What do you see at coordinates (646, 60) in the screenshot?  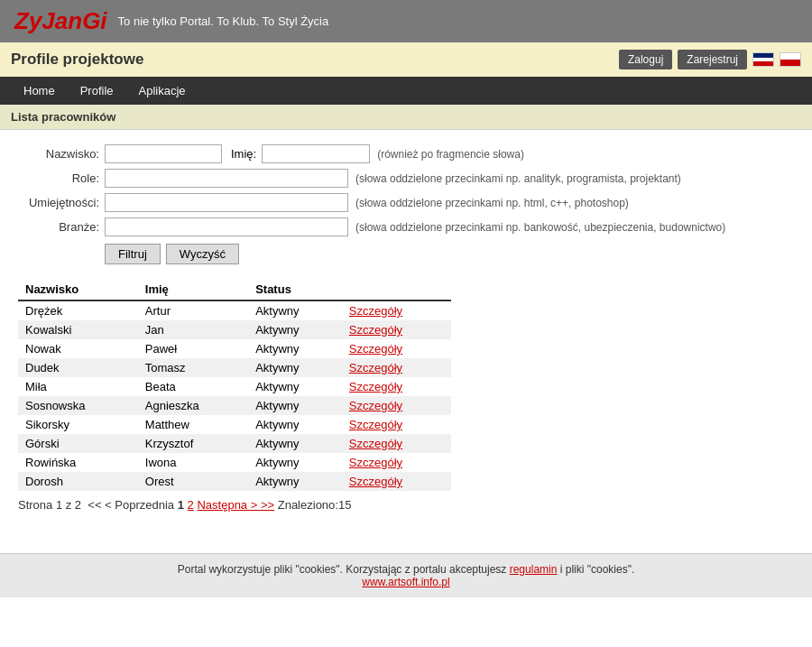 I see `login-button: Zaloguj` at bounding box center [646, 60].